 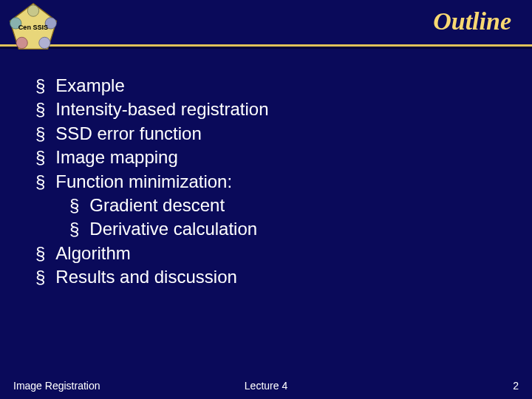 I want to click on bullet-text: SSD error function, so click(x=129, y=133).